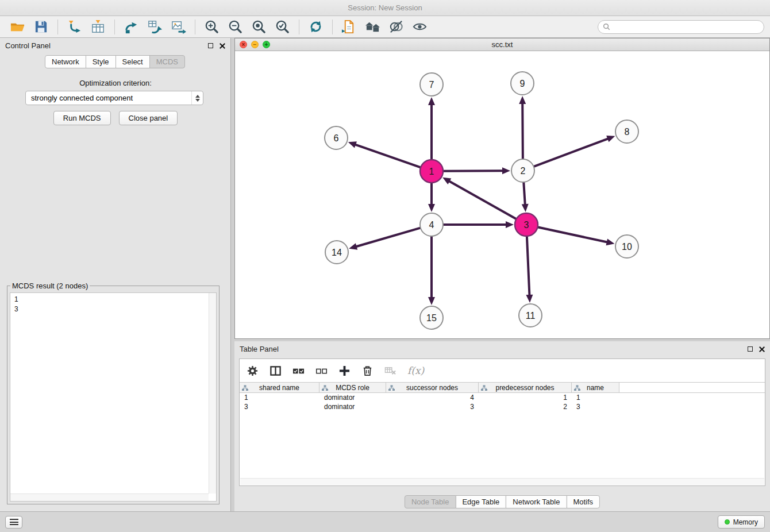 The width and height of the screenshot is (770, 532). Describe the element at coordinates (530, 315) in the screenshot. I see `node-11: 11` at that location.